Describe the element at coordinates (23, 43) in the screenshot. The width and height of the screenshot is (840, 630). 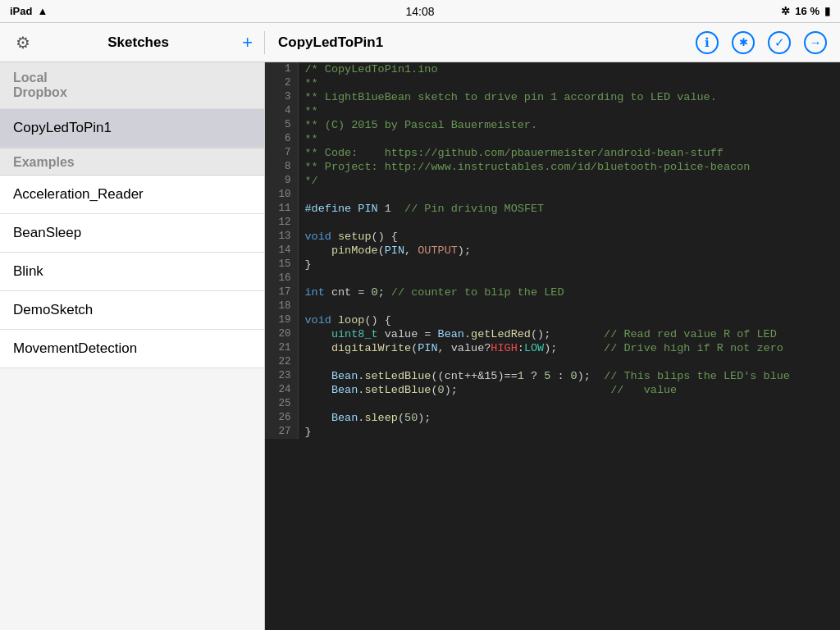
I see `gear-button: ⚙` at that location.